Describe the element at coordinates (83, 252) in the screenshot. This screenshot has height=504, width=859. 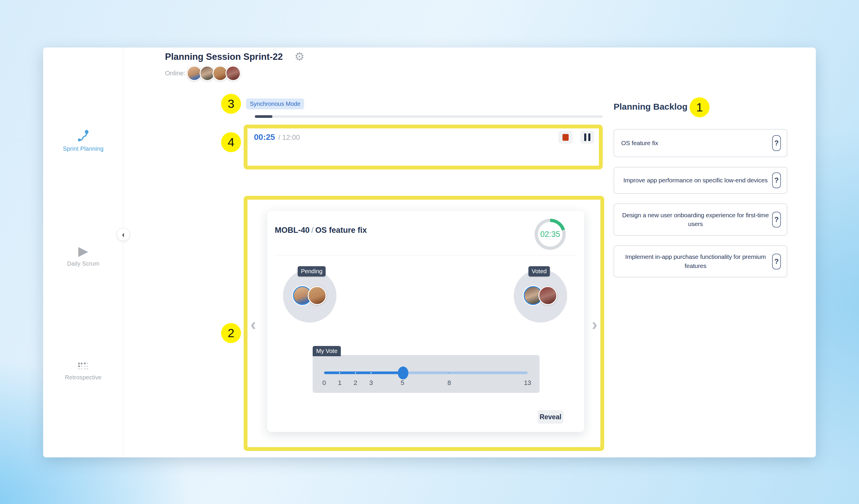
I see `sidebar: Sprint Planning ▶ Daily Scrum Retrospect…` at that location.